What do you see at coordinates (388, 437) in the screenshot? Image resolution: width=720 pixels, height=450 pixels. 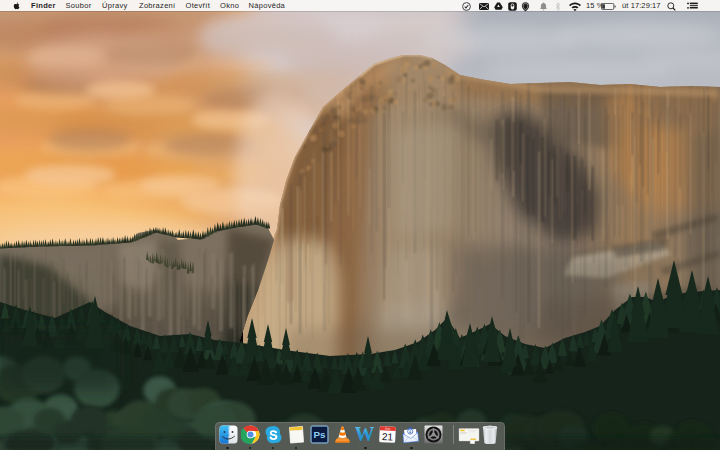 I see `svg-text: 21` at bounding box center [388, 437].